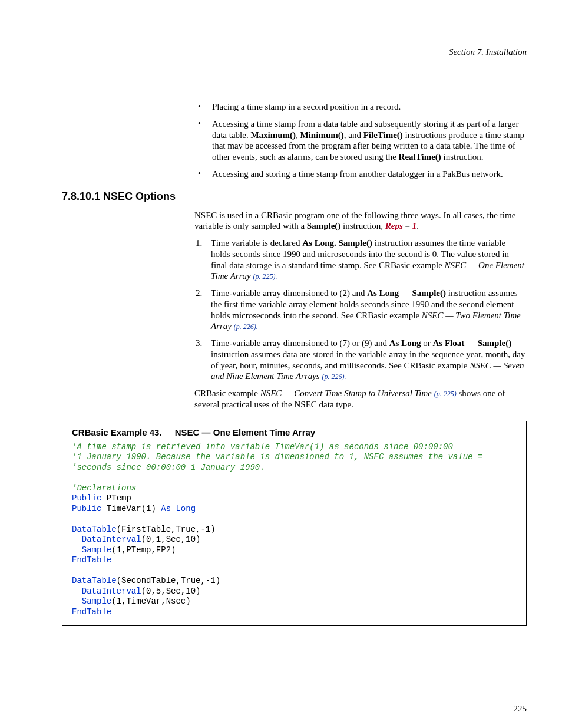 This screenshot has width=562, height=728. Describe the element at coordinates (245, 433) in the screenshot. I see `example-desc: NSEC — One Element Time Array` at that location.